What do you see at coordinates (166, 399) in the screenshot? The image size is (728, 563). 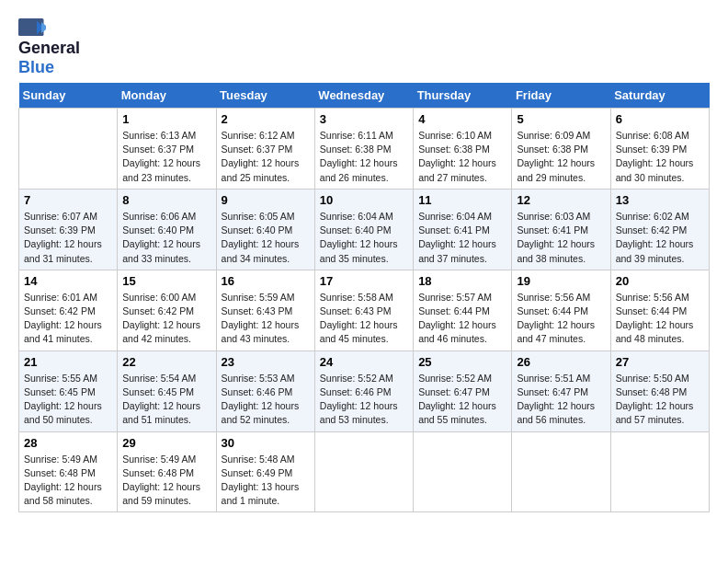 I see `day-content: Sunrise: 5:54 AM Sunset: 6:45 PM Dayligh…` at bounding box center [166, 399].